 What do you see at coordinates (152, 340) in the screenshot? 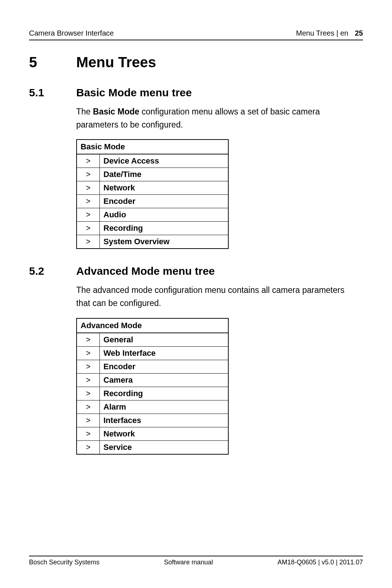
I see `table-row: >General` at bounding box center [152, 340].